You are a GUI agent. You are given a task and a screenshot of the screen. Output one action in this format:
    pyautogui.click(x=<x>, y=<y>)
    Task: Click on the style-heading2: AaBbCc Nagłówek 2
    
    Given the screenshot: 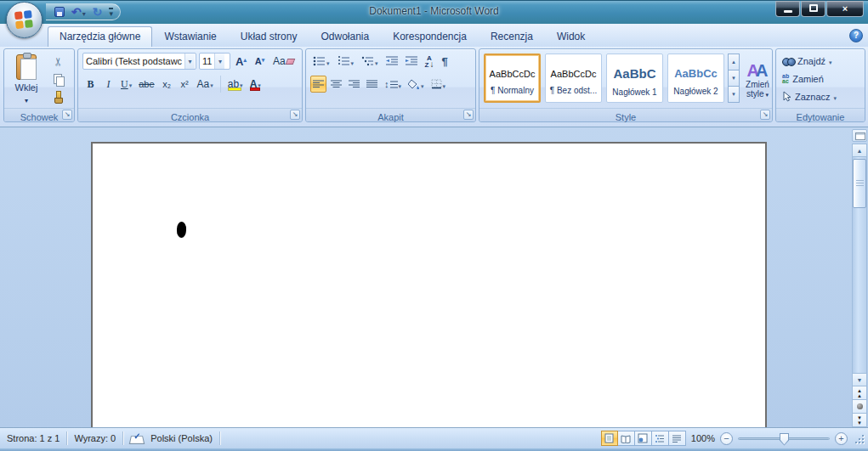 What is the action you would take?
    pyautogui.click(x=695, y=78)
    